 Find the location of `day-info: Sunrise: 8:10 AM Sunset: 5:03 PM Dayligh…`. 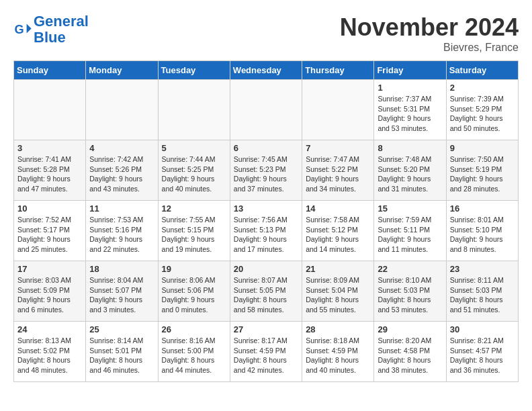

day-info: Sunrise: 8:10 AM Sunset: 5:03 PM Dayligh… is located at coordinates (410, 295).